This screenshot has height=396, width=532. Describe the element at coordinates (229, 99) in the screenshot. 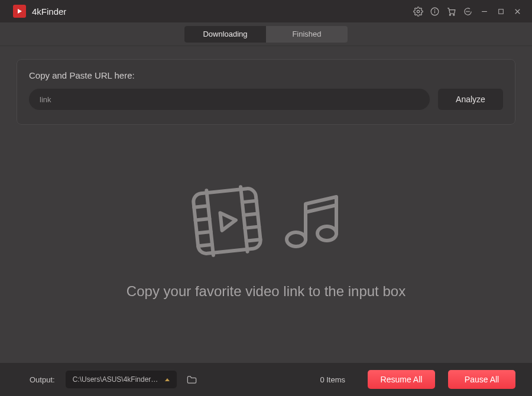

I see `url-input` at that location.